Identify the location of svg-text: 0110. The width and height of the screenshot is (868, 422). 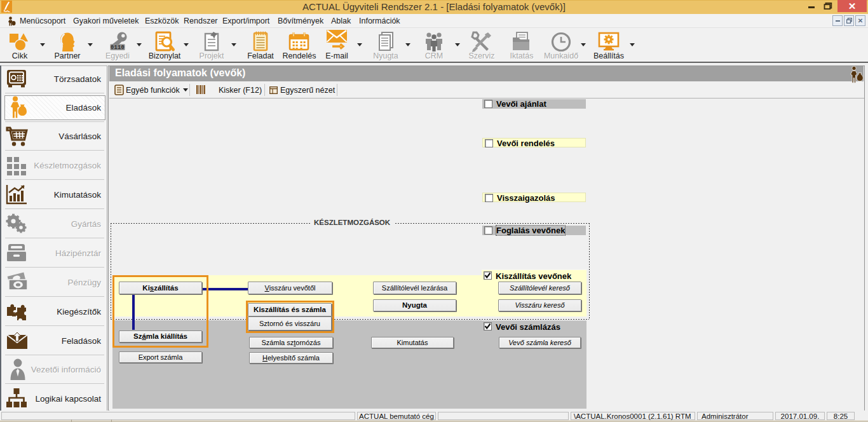
(118, 48).